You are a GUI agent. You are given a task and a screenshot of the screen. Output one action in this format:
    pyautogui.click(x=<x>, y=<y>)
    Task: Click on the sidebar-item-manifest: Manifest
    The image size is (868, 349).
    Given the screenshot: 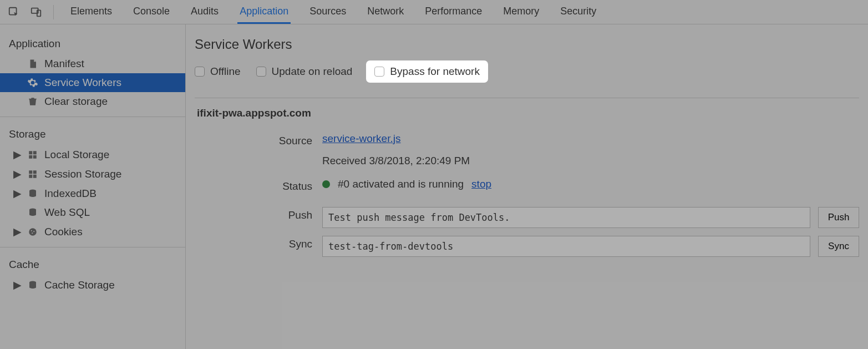 What is the action you would take?
    pyautogui.click(x=93, y=64)
    